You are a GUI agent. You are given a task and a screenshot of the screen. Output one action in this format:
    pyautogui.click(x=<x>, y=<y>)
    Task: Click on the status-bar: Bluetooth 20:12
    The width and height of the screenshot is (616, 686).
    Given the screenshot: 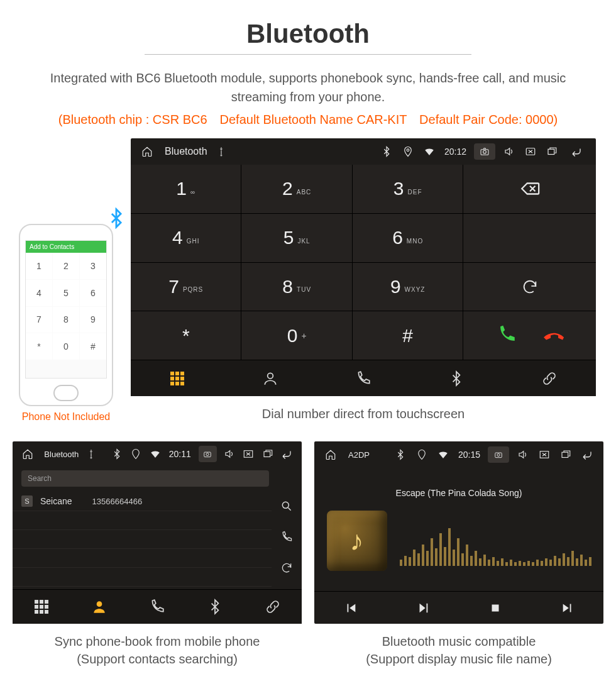 What is the action you would take?
    pyautogui.click(x=363, y=152)
    